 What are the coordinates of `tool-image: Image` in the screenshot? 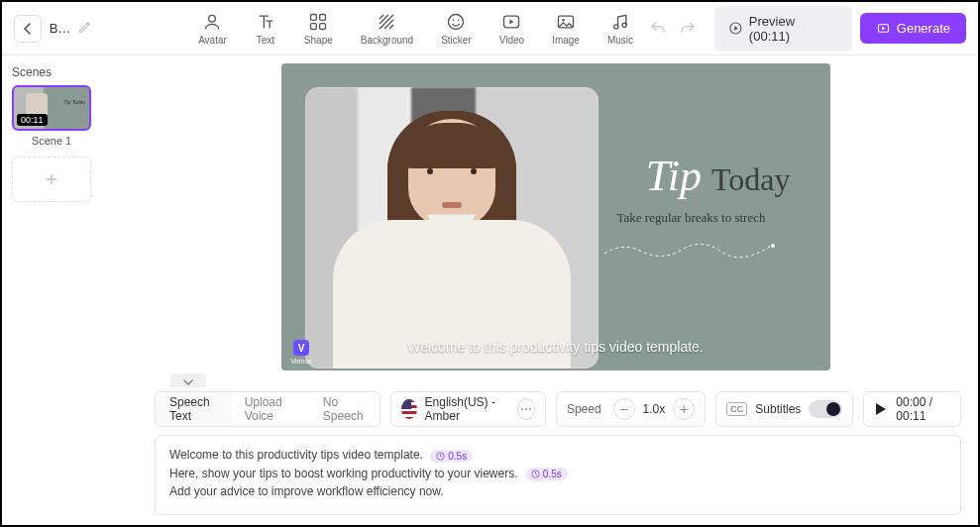 It's located at (566, 28).